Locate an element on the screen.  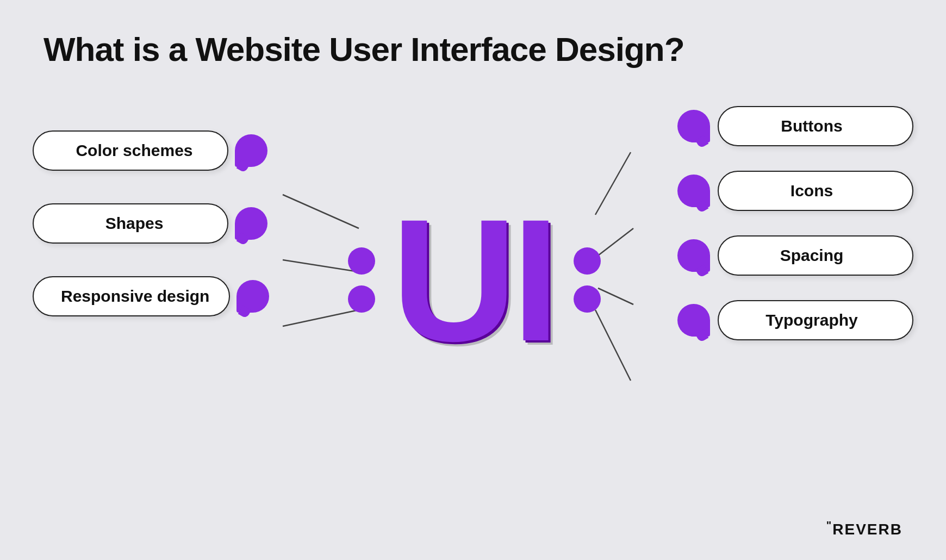
page-title: What is a Website User Interface Design? is located at coordinates (364, 49).